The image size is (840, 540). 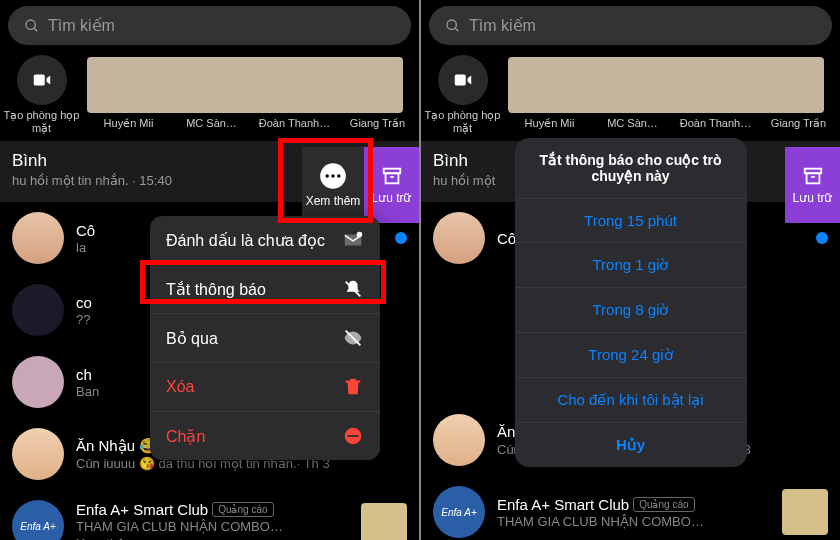 What do you see at coordinates (333, 185) in the screenshot?
I see `more-button: Xem thêm` at bounding box center [333, 185].